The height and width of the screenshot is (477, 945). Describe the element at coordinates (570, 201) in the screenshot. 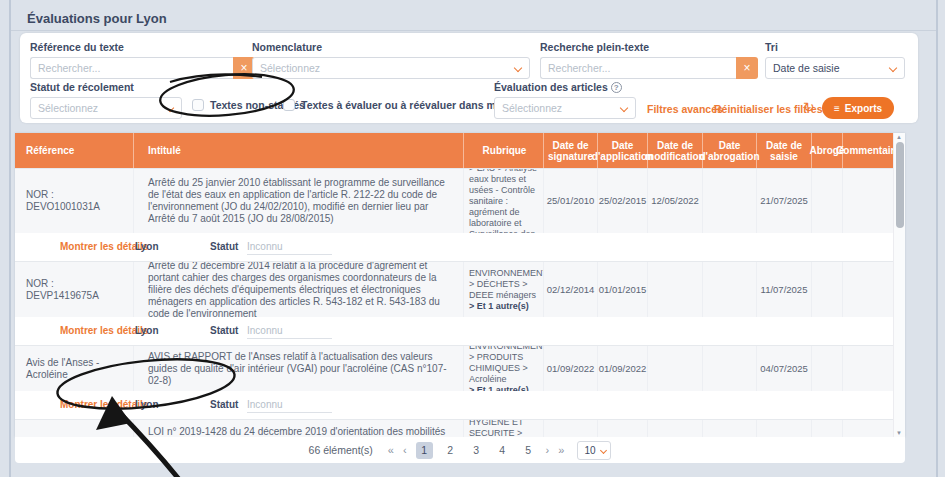

I see `cell-date-signature: 25/01/2010` at that location.